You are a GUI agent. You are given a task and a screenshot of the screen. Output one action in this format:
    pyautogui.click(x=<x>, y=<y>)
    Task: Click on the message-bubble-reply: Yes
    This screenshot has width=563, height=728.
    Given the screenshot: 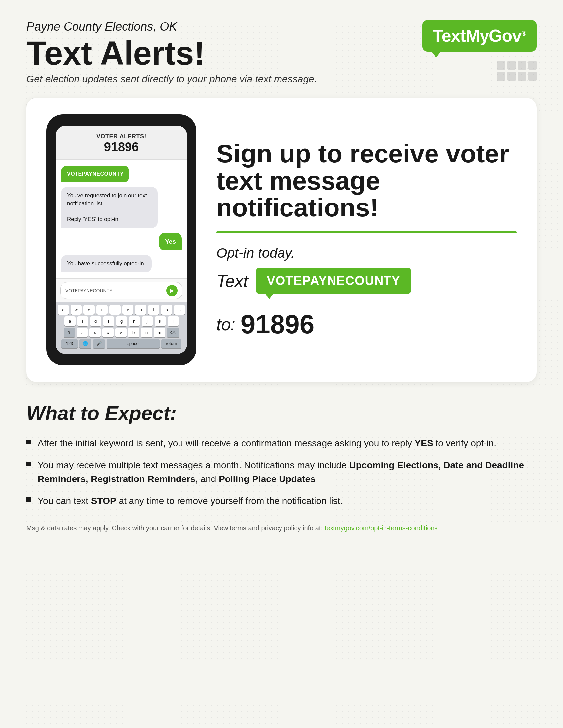 What is the action you would take?
    pyautogui.click(x=170, y=242)
    